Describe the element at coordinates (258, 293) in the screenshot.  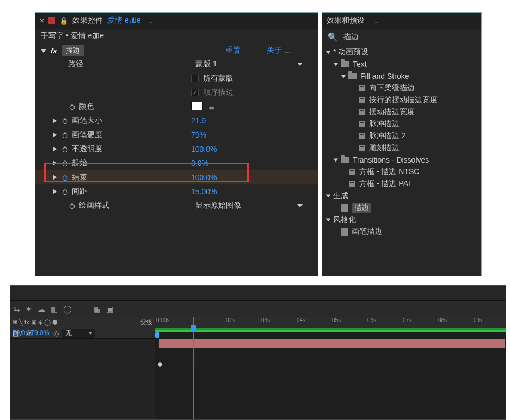
I see `timeline-tabbar` at that location.